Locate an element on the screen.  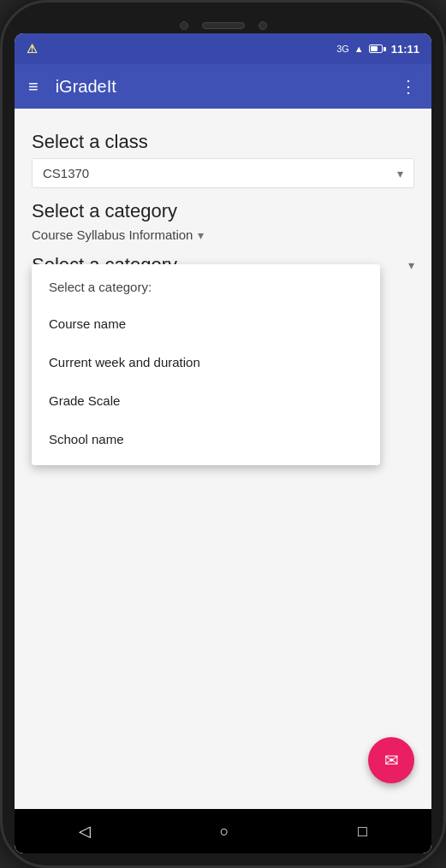
category2-dropdown-arrow: ▾ is located at coordinates (411, 265).